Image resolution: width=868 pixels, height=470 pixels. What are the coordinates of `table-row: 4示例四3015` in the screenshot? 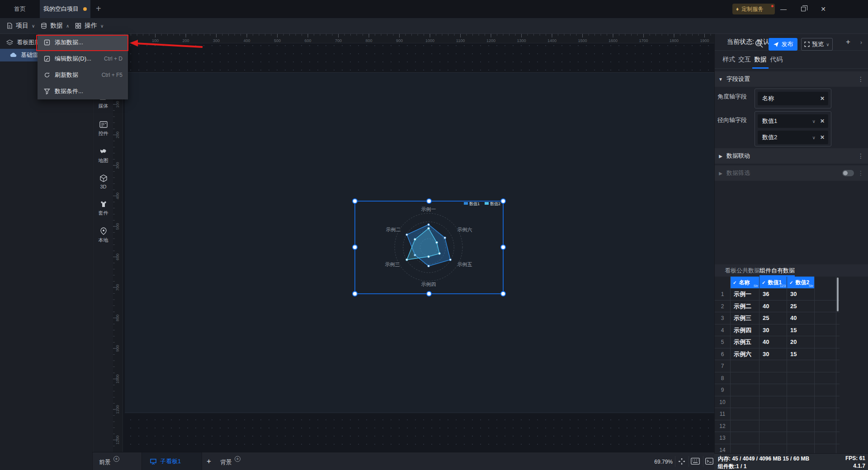 It's located at (777, 331).